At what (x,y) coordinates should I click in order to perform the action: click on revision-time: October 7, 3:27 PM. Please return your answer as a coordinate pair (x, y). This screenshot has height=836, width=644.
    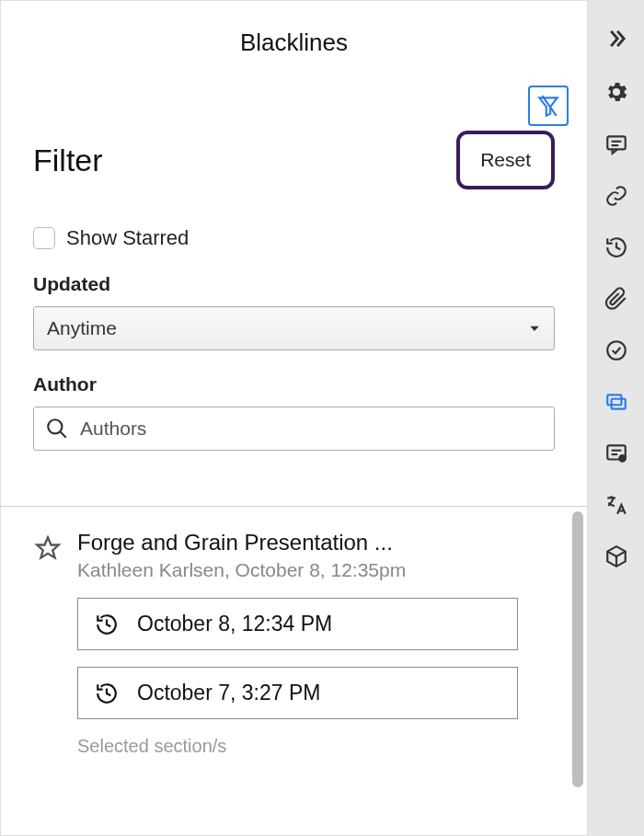
    Looking at the image, I should click on (228, 693).